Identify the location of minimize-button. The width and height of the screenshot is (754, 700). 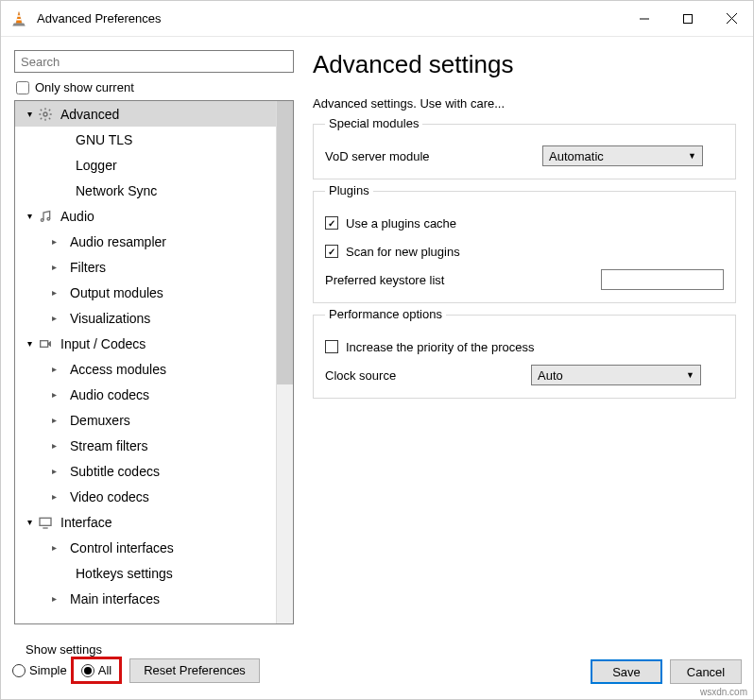
(644, 19).